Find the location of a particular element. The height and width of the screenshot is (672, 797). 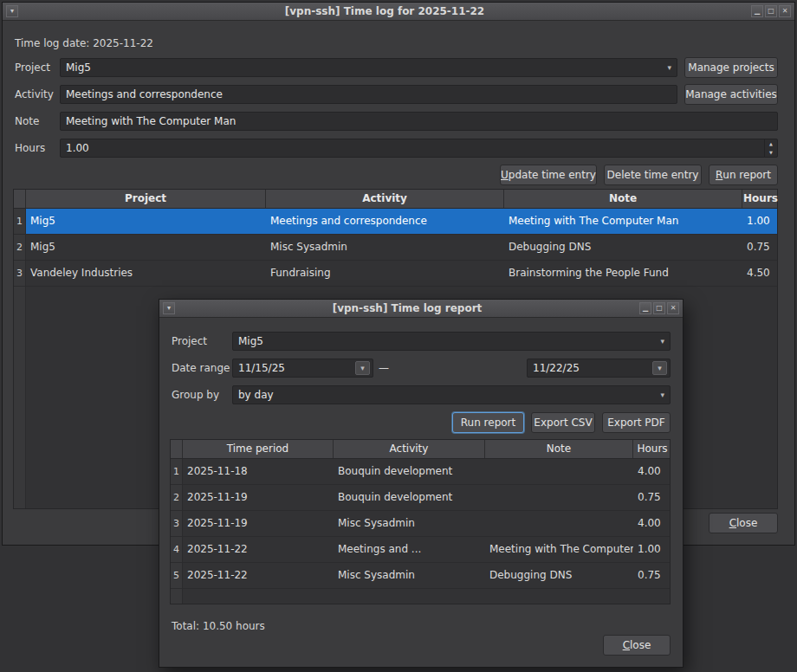

report-project-select-value: Mig5 is located at coordinates (448, 341).